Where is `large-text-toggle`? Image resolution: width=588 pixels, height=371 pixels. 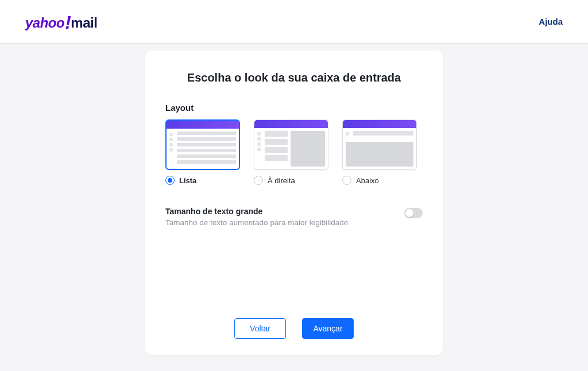 large-text-toggle is located at coordinates (413, 213).